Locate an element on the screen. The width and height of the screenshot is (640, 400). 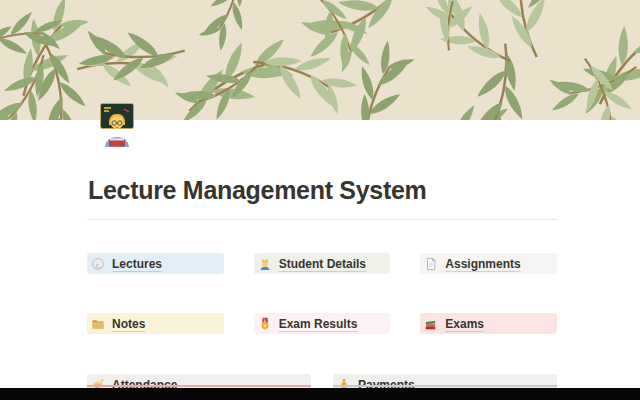
medal-icon is located at coordinates (265, 324).